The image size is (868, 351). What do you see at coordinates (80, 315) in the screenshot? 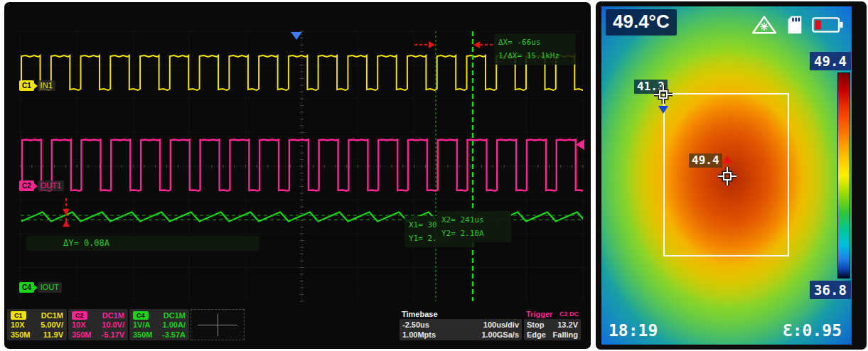
I see `c2-status-badge: C2` at bounding box center [80, 315].